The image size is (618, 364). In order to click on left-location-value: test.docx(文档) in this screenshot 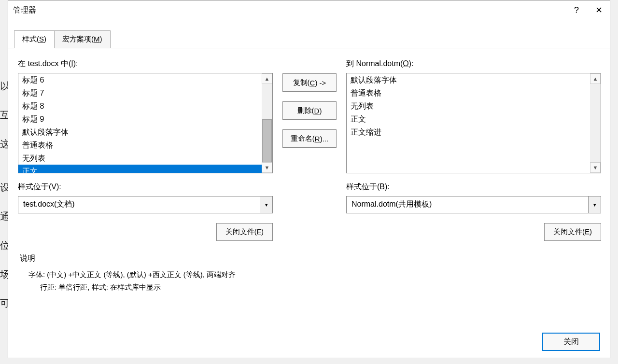, I will do `click(139, 205)`.